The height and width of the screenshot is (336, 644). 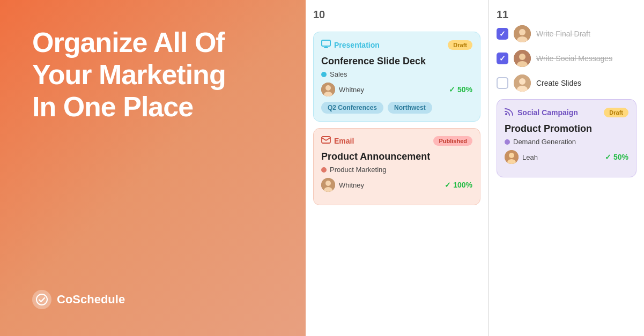 What do you see at coordinates (509, 113) in the screenshot?
I see `social-icon` at bounding box center [509, 113].